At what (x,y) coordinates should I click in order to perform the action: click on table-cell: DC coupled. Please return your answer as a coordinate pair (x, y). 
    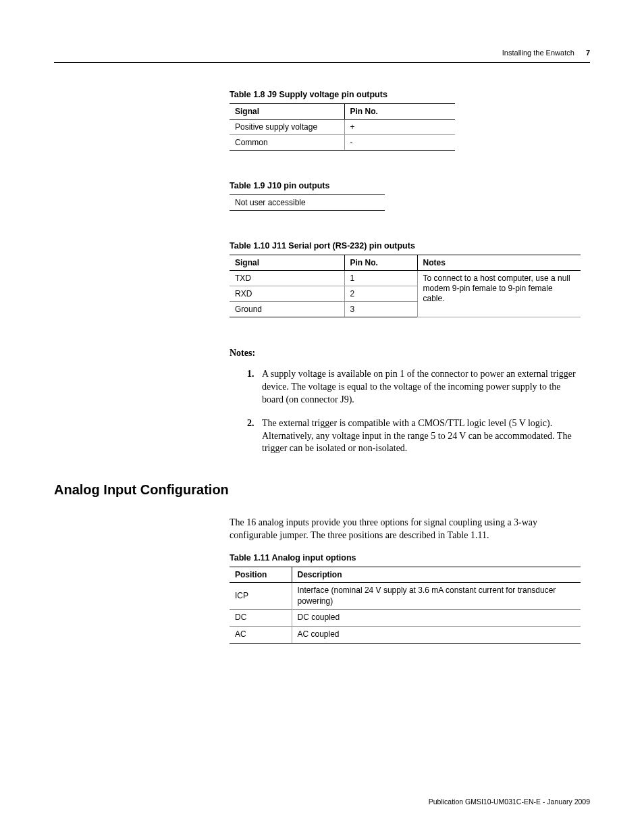
    Looking at the image, I should click on (436, 619).